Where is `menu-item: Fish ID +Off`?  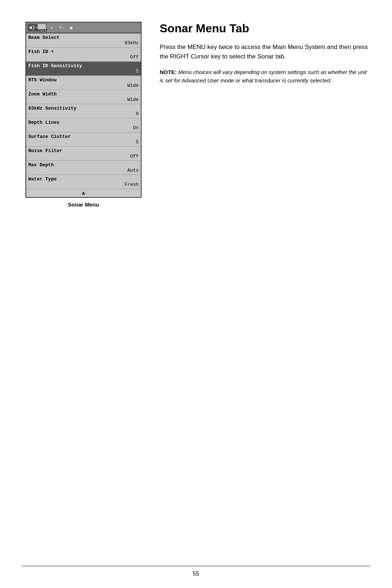
menu-item: Fish ID +Off is located at coordinates (83, 54).